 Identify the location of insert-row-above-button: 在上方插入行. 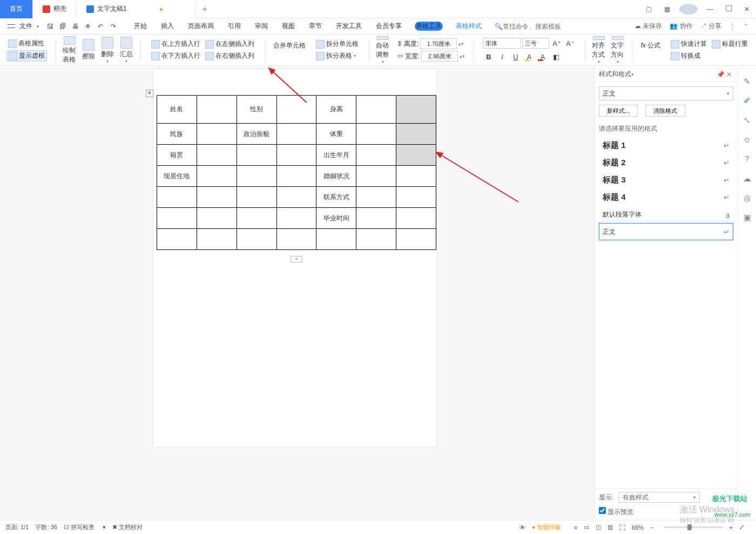
(176, 44).